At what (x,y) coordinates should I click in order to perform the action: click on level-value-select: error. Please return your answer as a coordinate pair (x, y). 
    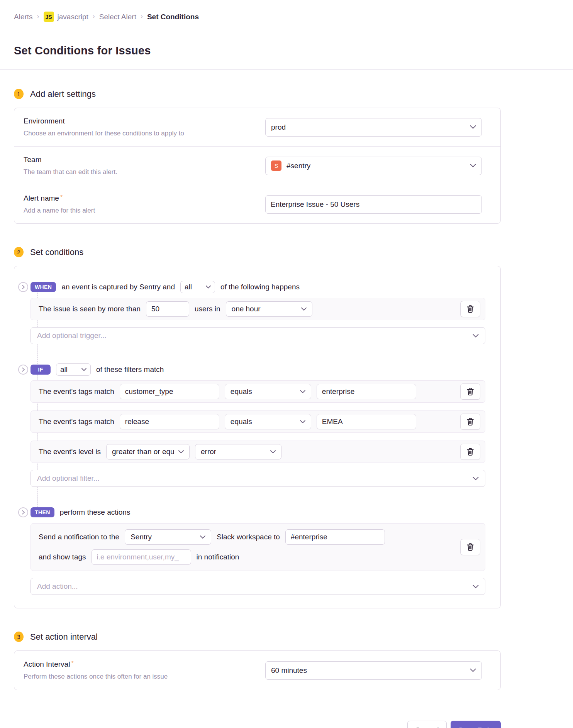
    Looking at the image, I should click on (238, 452).